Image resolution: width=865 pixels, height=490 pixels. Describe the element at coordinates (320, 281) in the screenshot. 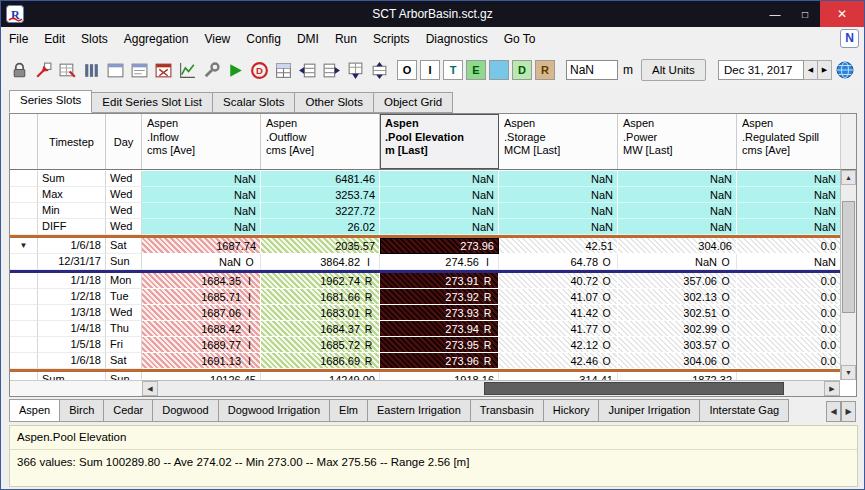

I see `value-cell: 1962.74R` at that location.